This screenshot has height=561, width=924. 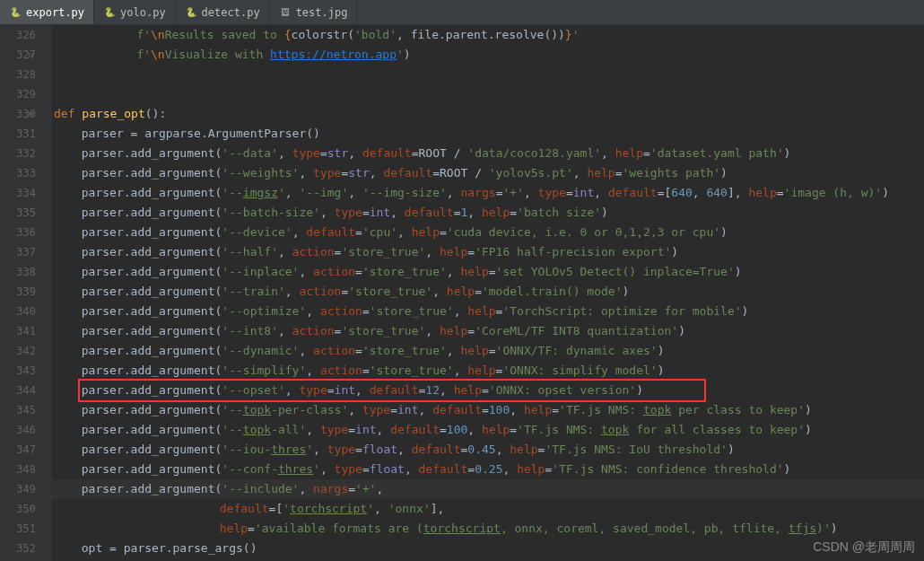 What do you see at coordinates (18, 548) in the screenshot?
I see `gutter-line: 352` at bounding box center [18, 548].